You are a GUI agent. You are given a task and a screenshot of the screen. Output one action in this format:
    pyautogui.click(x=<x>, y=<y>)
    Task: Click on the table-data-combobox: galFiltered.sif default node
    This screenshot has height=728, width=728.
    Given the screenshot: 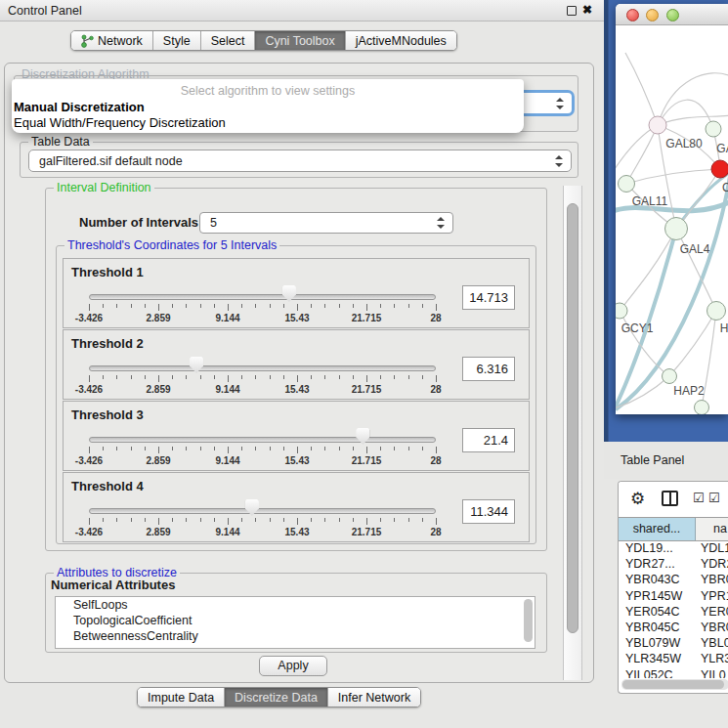 What is the action you would take?
    pyautogui.click(x=300, y=160)
    